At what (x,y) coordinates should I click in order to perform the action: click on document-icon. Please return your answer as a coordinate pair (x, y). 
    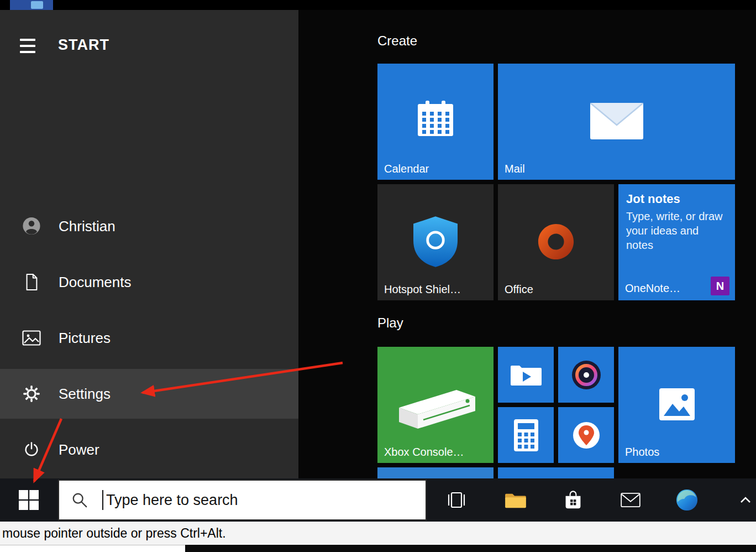
    Looking at the image, I should click on (32, 282).